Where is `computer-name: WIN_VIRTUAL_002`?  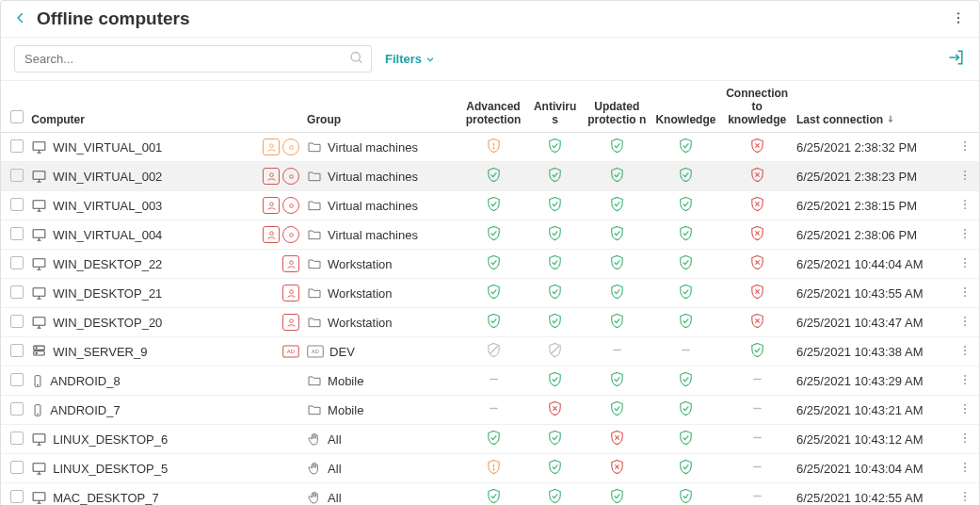 computer-name: WIN_VIRTUAL_002 is located at coordinates (107, 177).